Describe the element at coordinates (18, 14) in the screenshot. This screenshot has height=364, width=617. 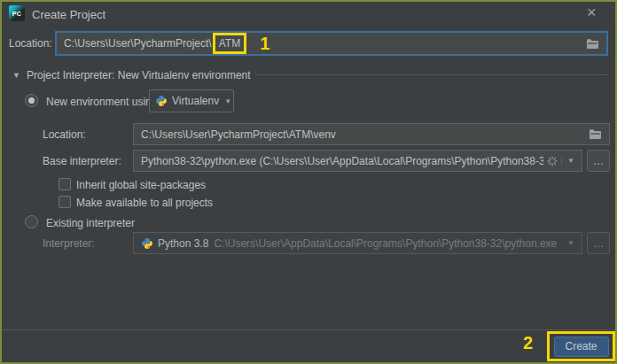
I see `pycharm-monogram: PC` at that location.